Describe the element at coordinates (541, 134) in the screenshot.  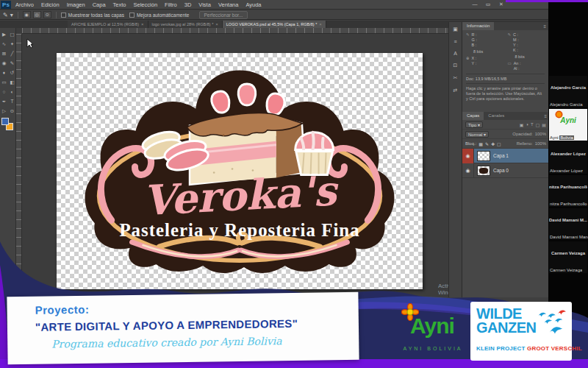
I see `opacity-value: 100%` at that location.